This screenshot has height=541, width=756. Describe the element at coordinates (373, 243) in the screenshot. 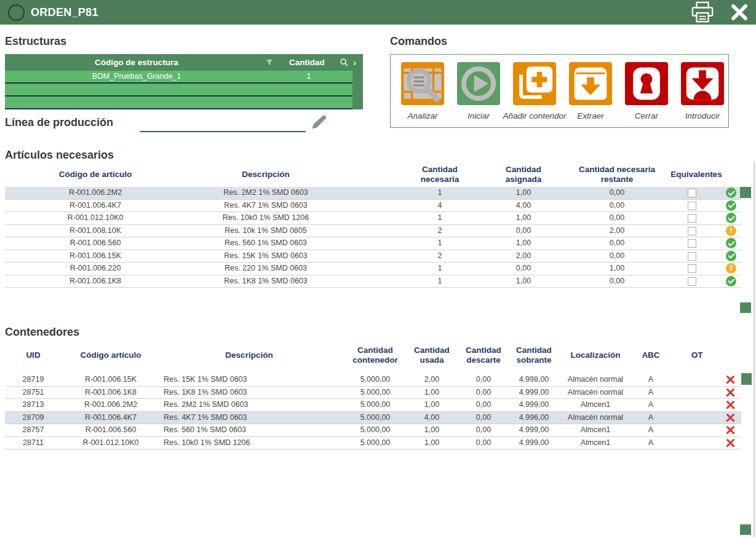

I see `articulo-row: R-001.006.560Res. 560 1% SMD 060311,000,…` at that location.